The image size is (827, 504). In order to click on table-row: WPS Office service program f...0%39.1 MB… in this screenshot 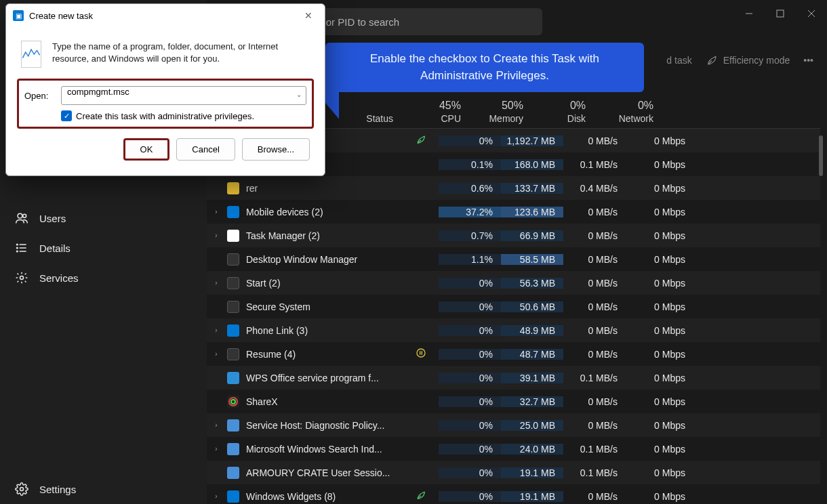, I will do `click(514, 378)`.